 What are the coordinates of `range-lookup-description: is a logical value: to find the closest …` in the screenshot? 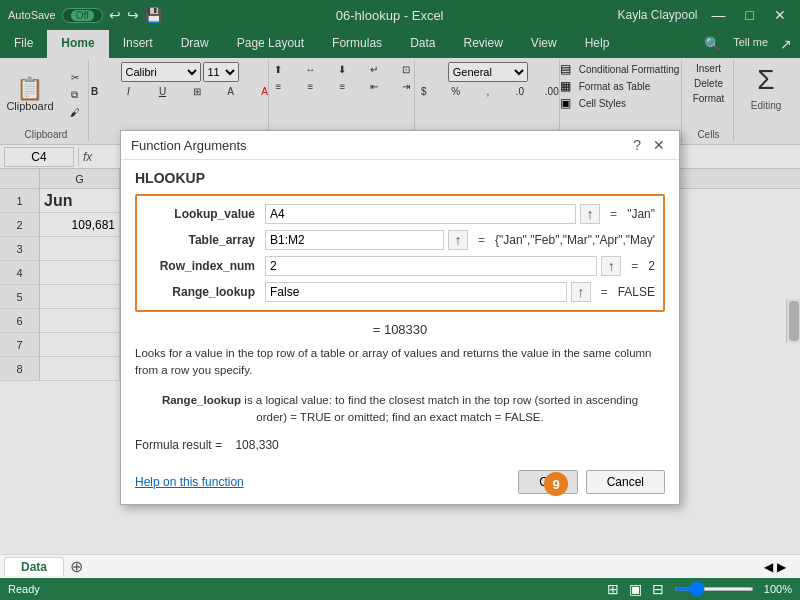 It's located at (441, 408).